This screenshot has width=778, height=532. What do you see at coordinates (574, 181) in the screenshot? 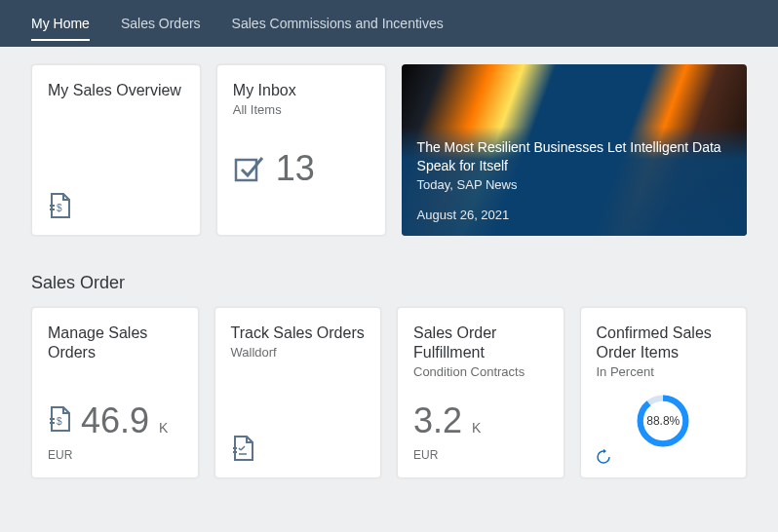
I see `news-overlay: The Most Resilient Businesses Let Intell…` at bounding box center [574, 181].